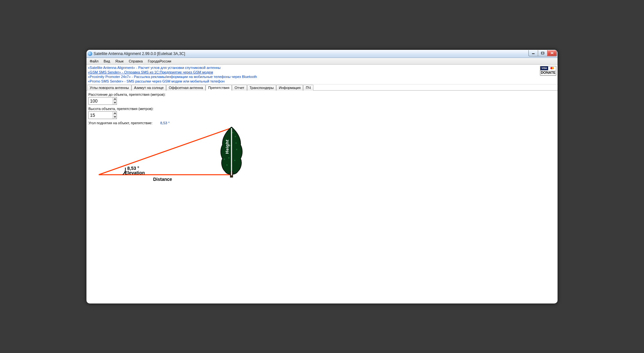  Describe the element at coordinates (101, 101) in the screenshot. I see `distance-input` at that location.